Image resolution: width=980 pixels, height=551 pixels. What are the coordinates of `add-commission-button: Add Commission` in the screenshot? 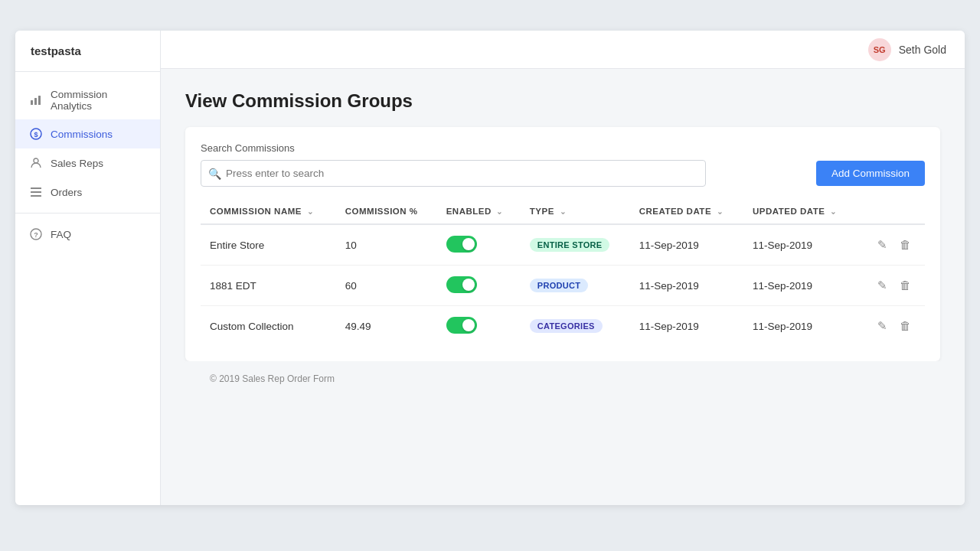 It's located at (871, 173).